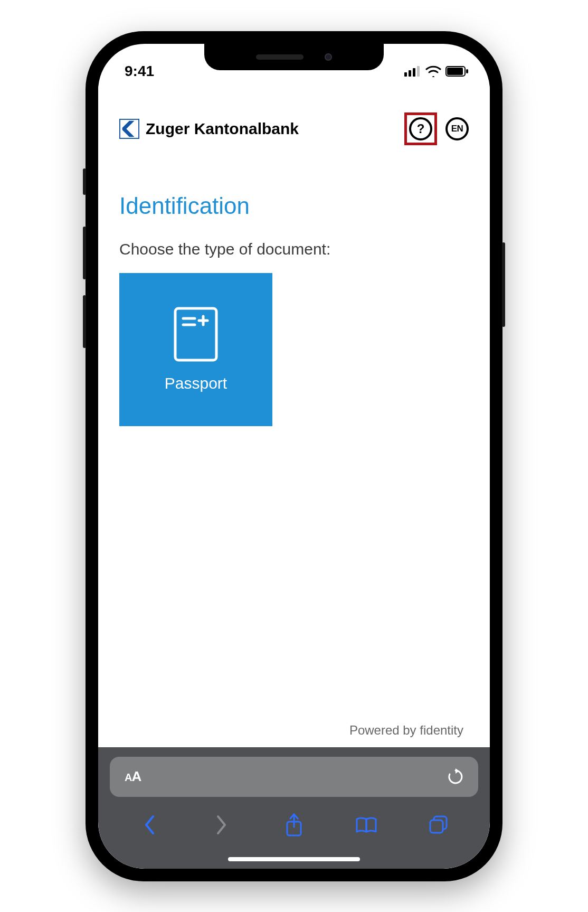  Describe the element at coordinates (294, 129) in the screenshot. I see `app-header: Zuger Kantonalbank ? EN` at that location.